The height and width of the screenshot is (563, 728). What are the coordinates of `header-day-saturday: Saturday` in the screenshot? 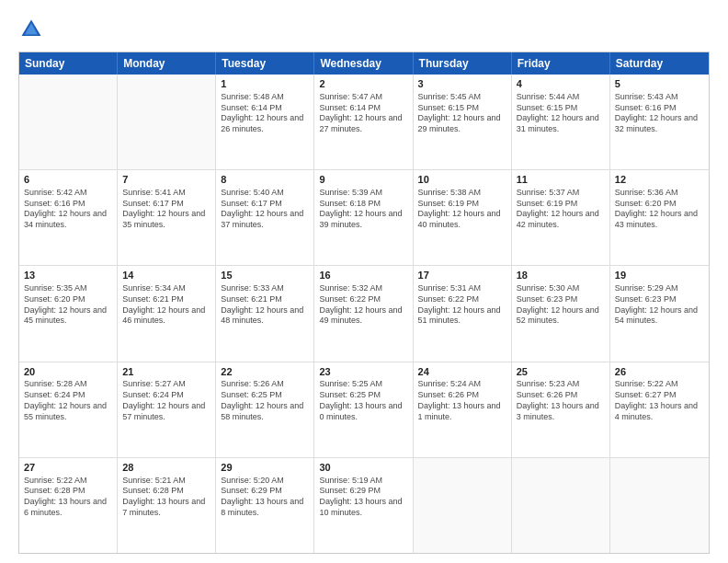 It's located at (660, 63).